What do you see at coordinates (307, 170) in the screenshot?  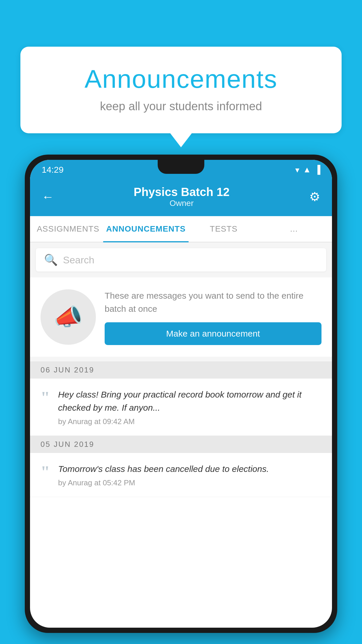 I see `signal-icon: ▲` at bounding box center [307, 170].